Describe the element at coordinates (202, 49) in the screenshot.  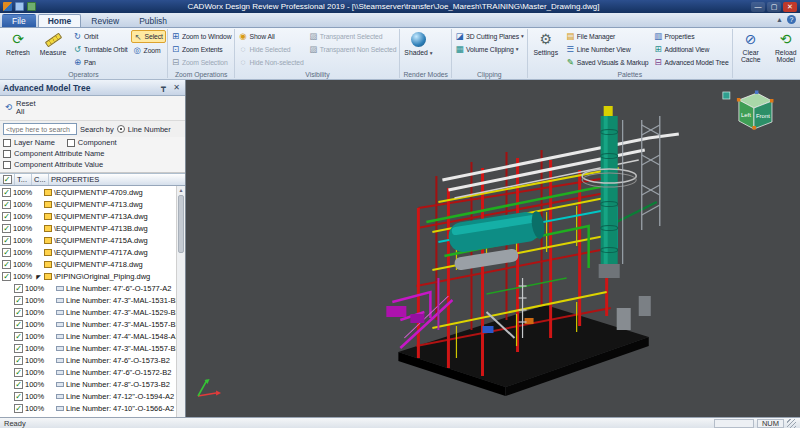
I see `zoom-extents-button: ⊡ Zoom Extents` at that location.